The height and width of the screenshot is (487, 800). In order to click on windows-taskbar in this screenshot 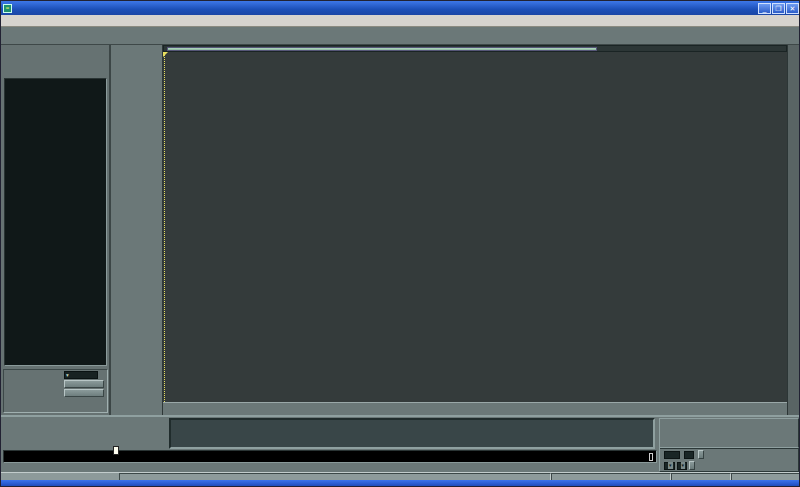, I will do `click(400, 484)`.